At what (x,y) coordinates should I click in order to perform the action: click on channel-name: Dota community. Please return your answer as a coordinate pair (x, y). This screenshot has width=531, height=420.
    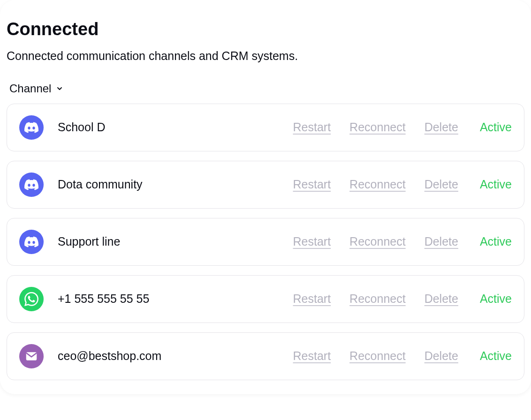
    Looking at the image, I should click on (168, 185).